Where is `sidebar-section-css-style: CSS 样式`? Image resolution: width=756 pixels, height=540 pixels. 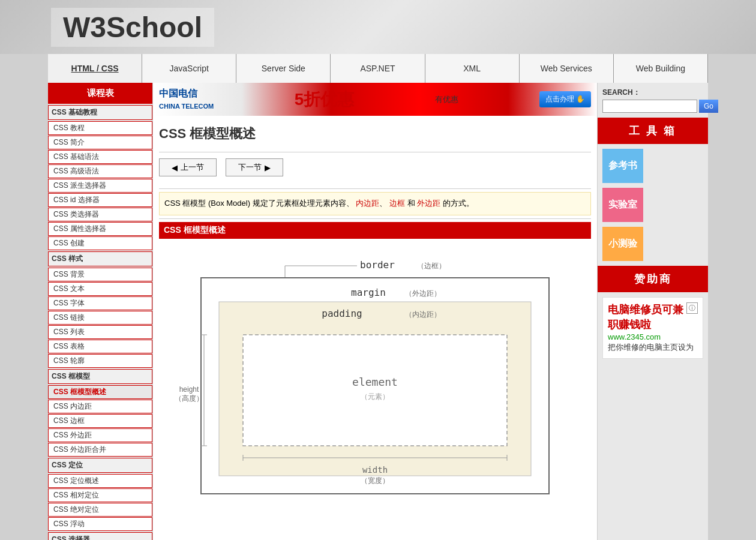 sidebar-section-css-style: CSS 样式 is located at coordinates (100, 259).